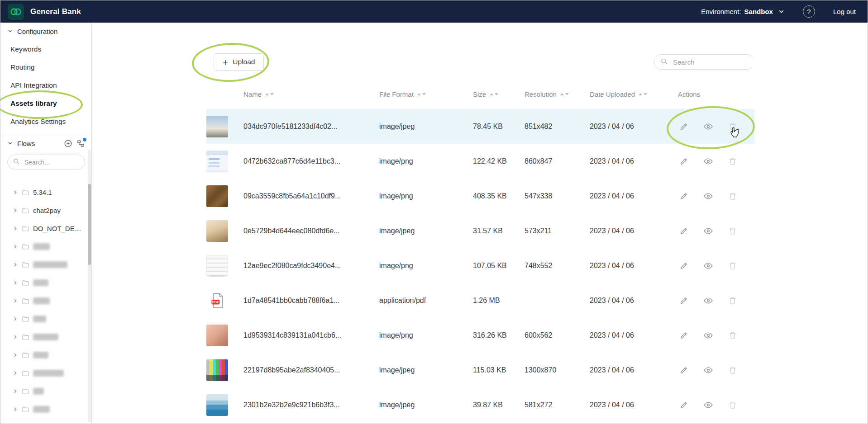  I want to click on column-header-actions: Actions, so click(716, 94).